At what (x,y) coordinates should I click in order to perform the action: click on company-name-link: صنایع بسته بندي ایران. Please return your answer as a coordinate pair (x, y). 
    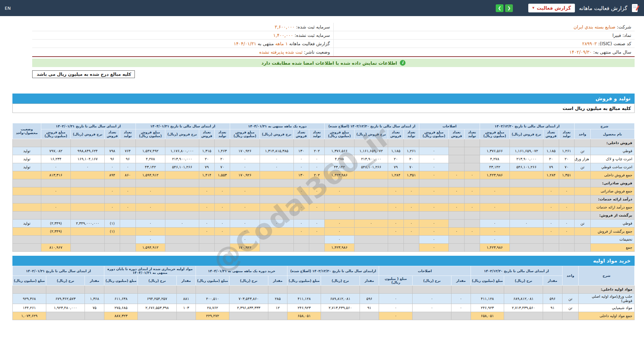
    Looking at the image, I should click on (594, 27).